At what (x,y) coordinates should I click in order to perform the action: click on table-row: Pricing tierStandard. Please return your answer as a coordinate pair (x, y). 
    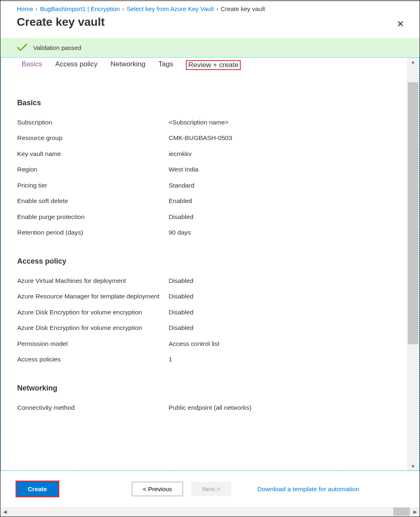
    Looking at the image, I should click on (204, 185).